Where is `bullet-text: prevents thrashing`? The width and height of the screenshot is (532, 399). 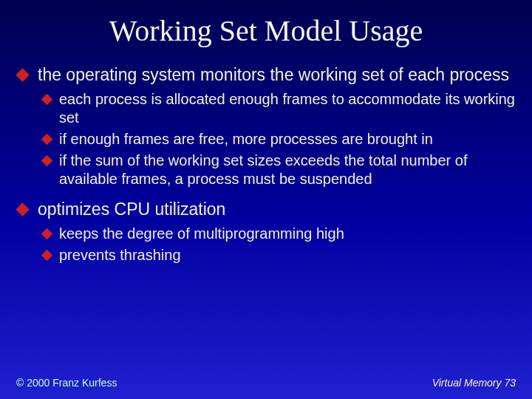
bullet-text: prevents thrashing is located at coordinates (288, 256).